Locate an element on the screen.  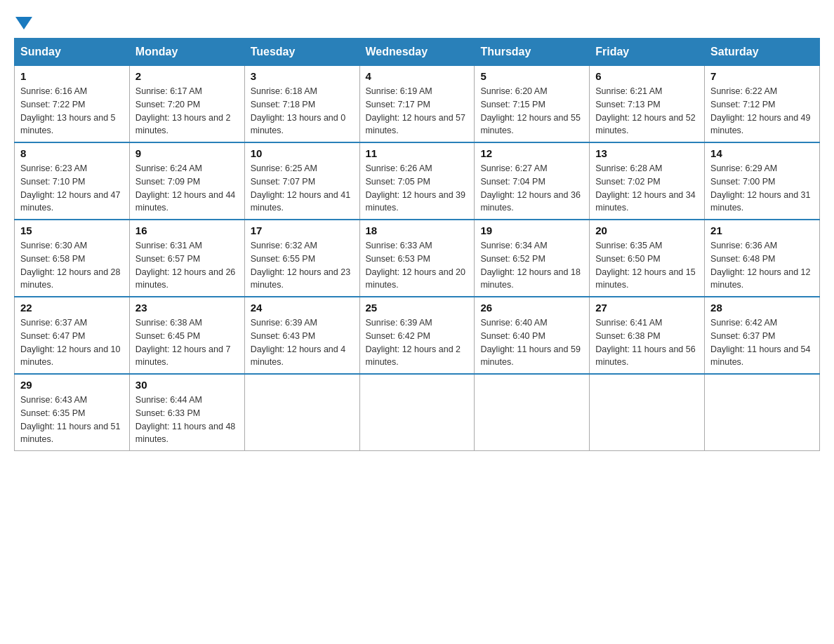
calendar-header-monday: Monday is located at coordinates (187, 52).